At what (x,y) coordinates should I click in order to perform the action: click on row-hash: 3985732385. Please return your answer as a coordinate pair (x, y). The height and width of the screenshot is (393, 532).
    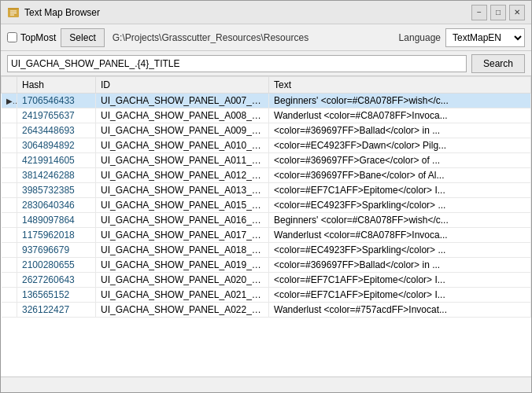
    Looking at the image, I should click on (57, 190).